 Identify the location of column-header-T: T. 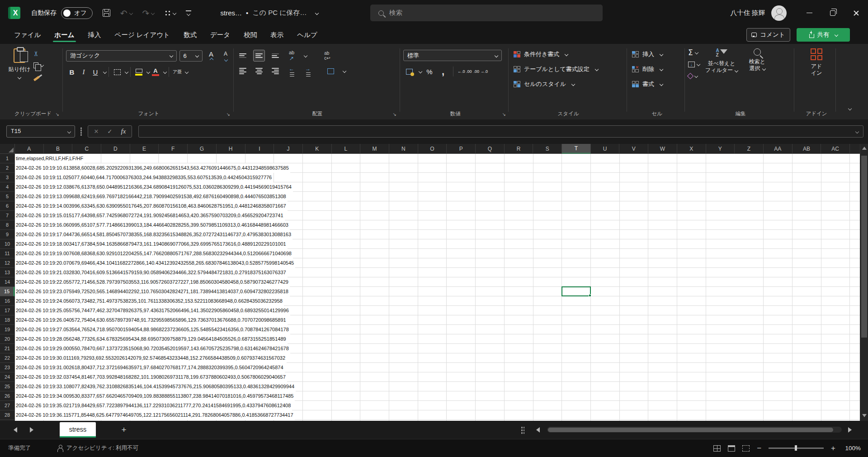
(576, 149).